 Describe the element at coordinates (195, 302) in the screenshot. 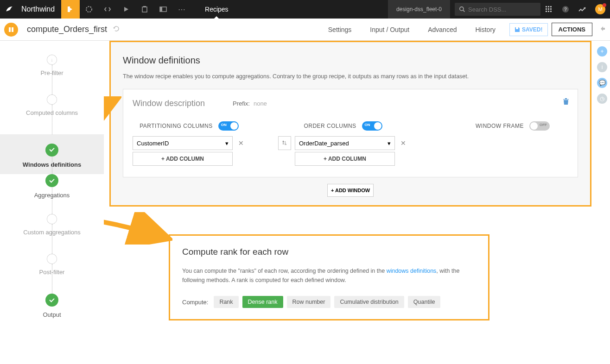

I see `compute-label: Compute:` at that location.